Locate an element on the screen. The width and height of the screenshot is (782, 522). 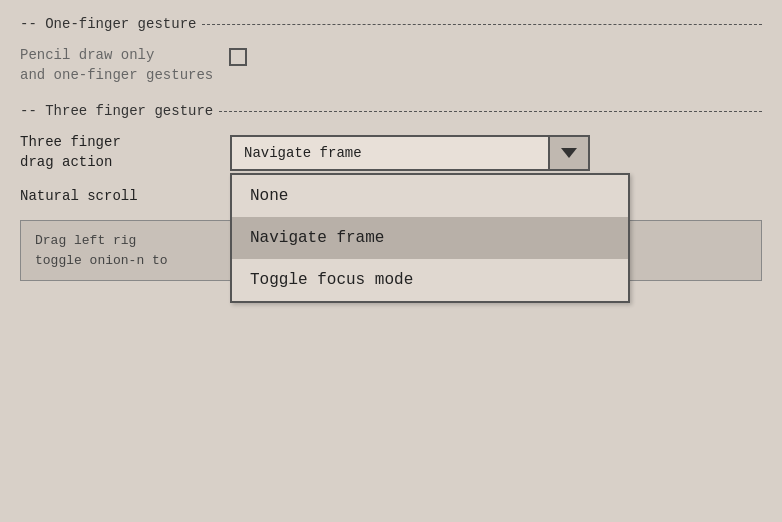
drag-action-row: Three finger drag action None Navigate f… is located at coordinates (391, 152).